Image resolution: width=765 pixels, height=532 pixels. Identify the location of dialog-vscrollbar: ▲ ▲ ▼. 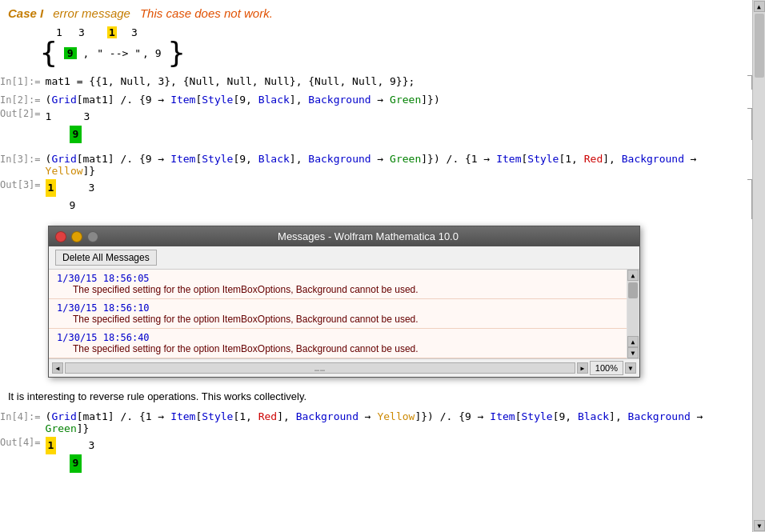
(633, 314).